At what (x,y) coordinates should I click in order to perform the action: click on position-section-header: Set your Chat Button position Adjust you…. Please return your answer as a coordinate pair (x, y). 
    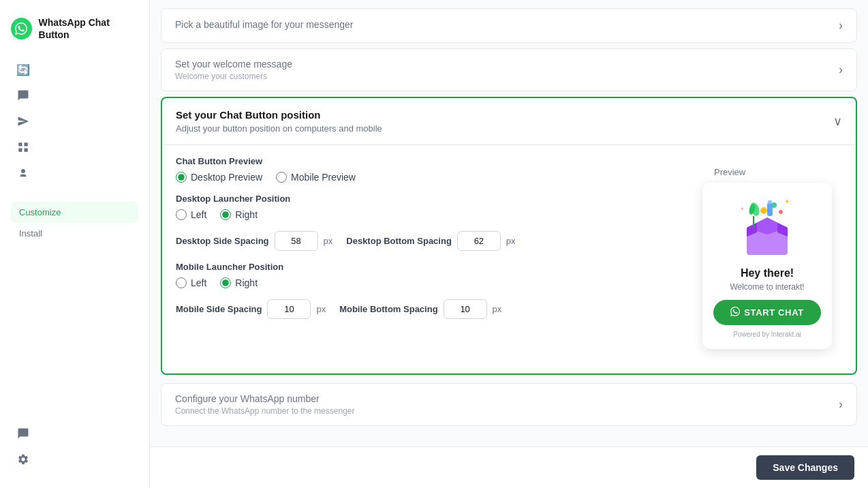
    Looking at the image, I should click on (509, 121).